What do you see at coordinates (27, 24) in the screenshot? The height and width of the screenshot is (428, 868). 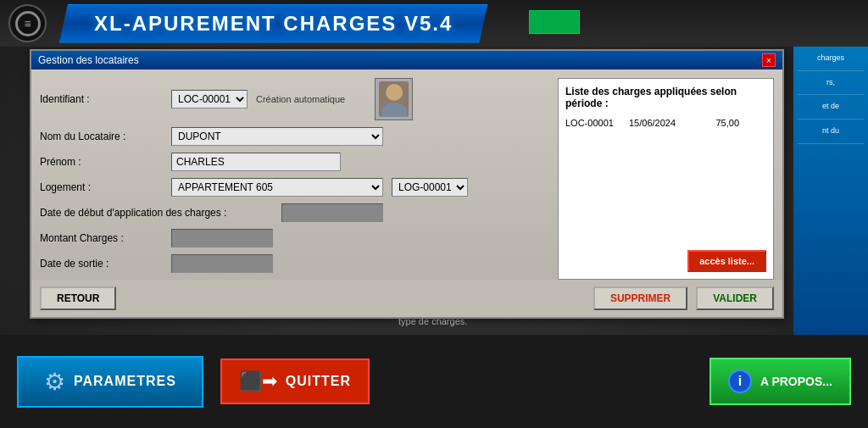 I see `logo` at bounding box center [27, 24].